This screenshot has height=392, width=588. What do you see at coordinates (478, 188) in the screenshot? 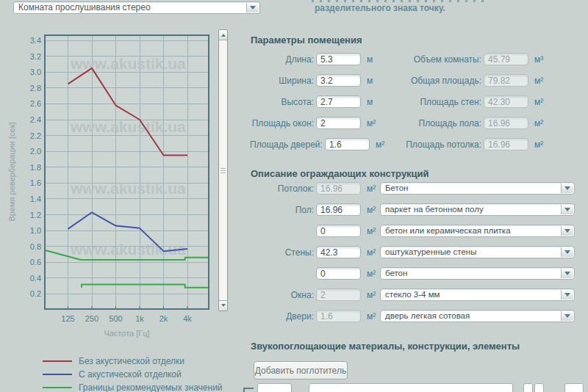
I see `ceiling-material-select: Бетон` at bounding box center [478, 188].